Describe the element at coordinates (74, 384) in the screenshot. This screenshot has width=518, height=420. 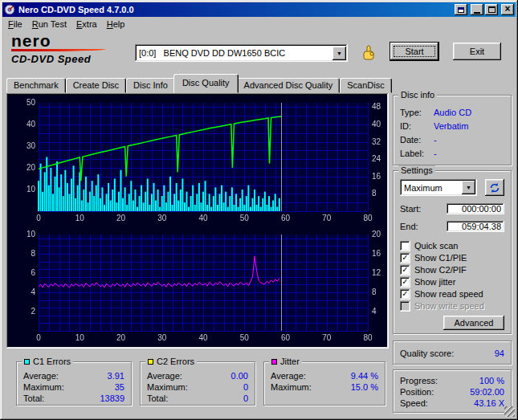
I see `c1-errors-group: C1 Errors Average:3.91 Maximum:35 Total:…` at that location.